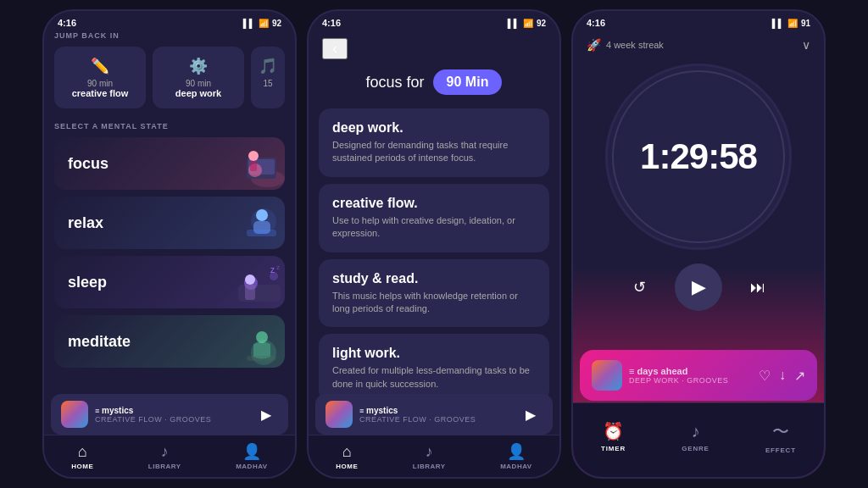  Describe the element at coordinates (531, 414) in the screenshot. I see `play-button-2: ▶` at that location.